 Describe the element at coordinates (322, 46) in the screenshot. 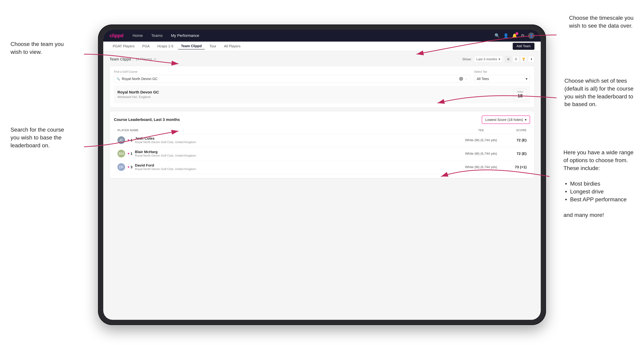

I see `secondary-nav: PGAT Players PGA Hcaps 1-5 Team Clippd T…` at that location.